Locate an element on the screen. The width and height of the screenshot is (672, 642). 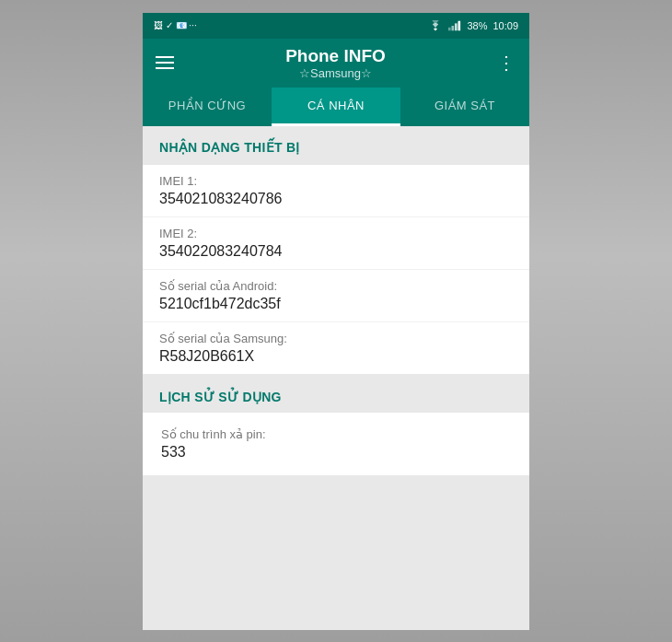
samsung-serial-row: Số serial của Samsung: R58J20B661X is located at coordinates (336, 348).